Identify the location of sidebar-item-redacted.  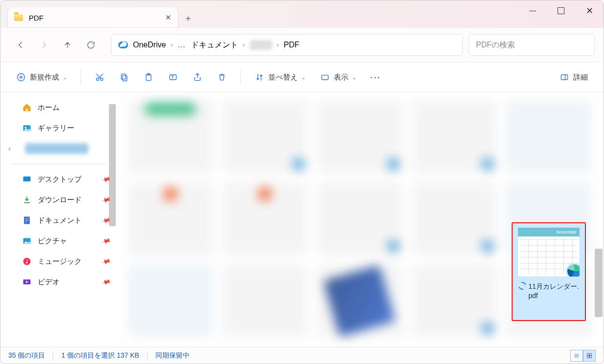
(58, 149).